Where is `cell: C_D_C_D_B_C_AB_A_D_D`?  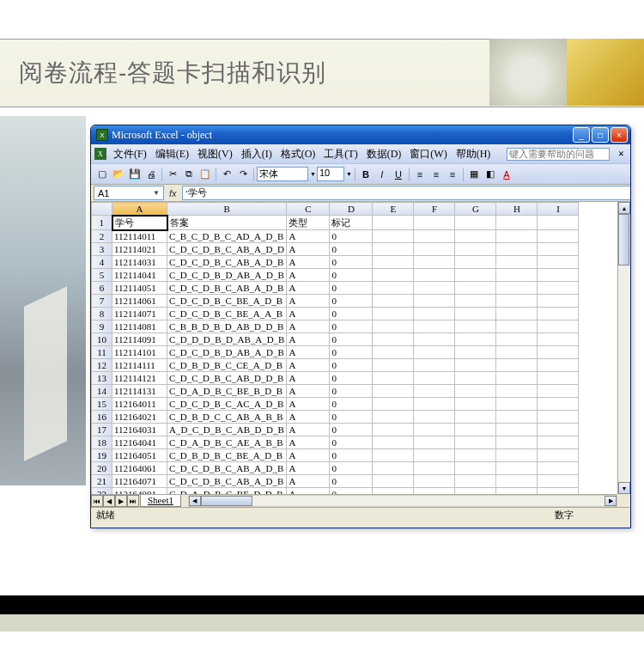
cell: C_D_C_D_B_C_AB_A_D_D is located at coordinates (227, 249).